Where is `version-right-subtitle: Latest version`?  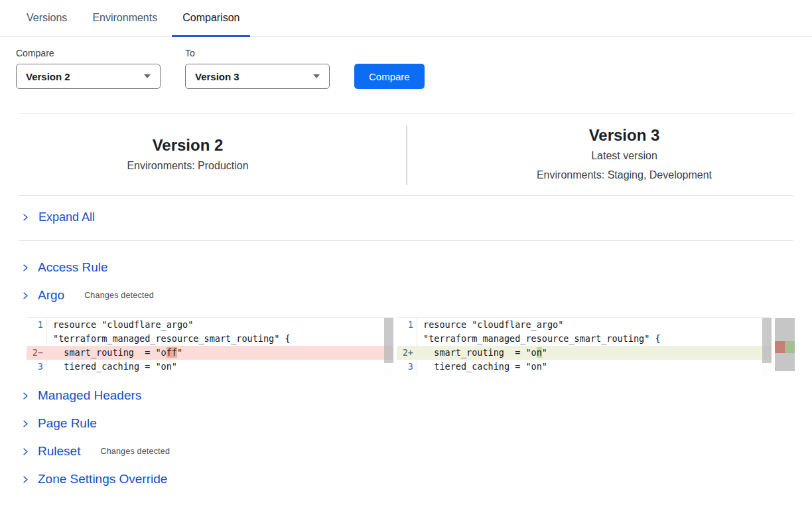 version-right-subtitle: Latest version is located at coordinates (624, 156).